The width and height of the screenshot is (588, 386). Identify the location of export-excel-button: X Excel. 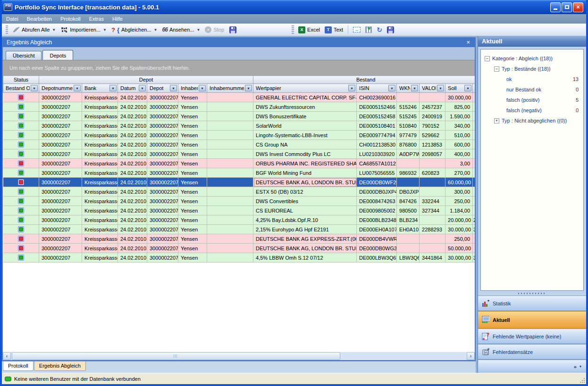
(309, 30).